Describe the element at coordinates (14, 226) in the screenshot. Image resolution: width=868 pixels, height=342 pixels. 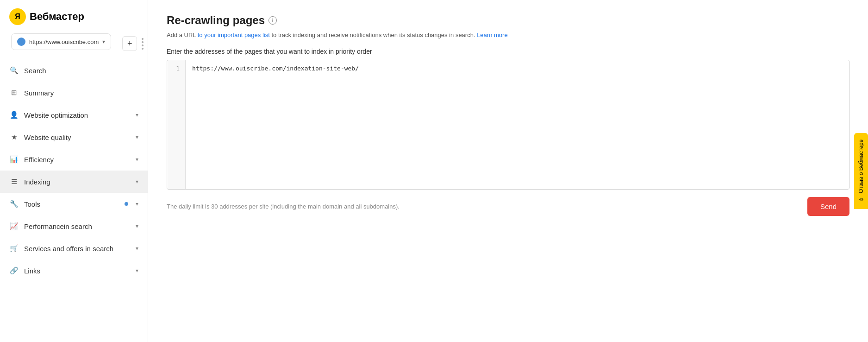
I see `performance-icon: 📈` at that location.